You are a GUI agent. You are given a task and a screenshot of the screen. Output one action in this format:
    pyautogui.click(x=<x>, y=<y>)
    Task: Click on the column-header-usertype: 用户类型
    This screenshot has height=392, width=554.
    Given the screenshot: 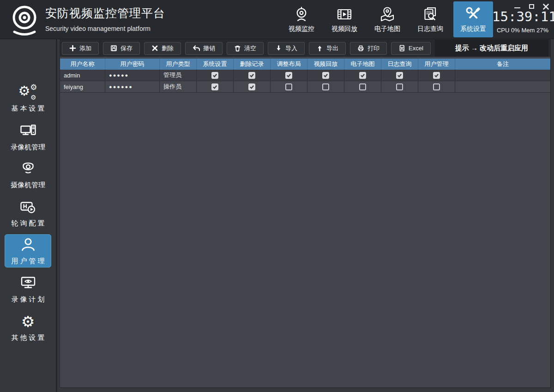 What is the action you would take?
    pyautogui.click(x=178, y=64)
    